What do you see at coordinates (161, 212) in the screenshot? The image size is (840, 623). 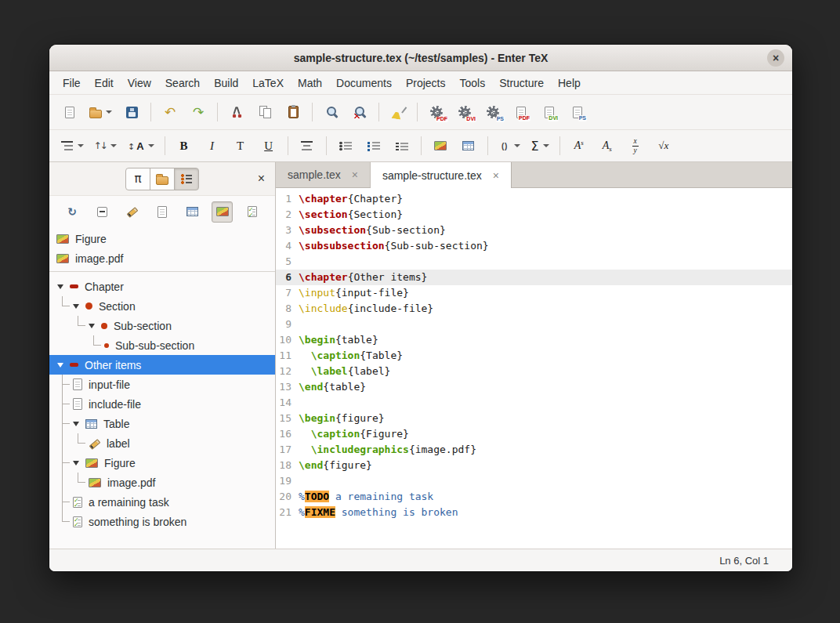 I see `show-included-files-toggle` at bounding box center [161, 212].